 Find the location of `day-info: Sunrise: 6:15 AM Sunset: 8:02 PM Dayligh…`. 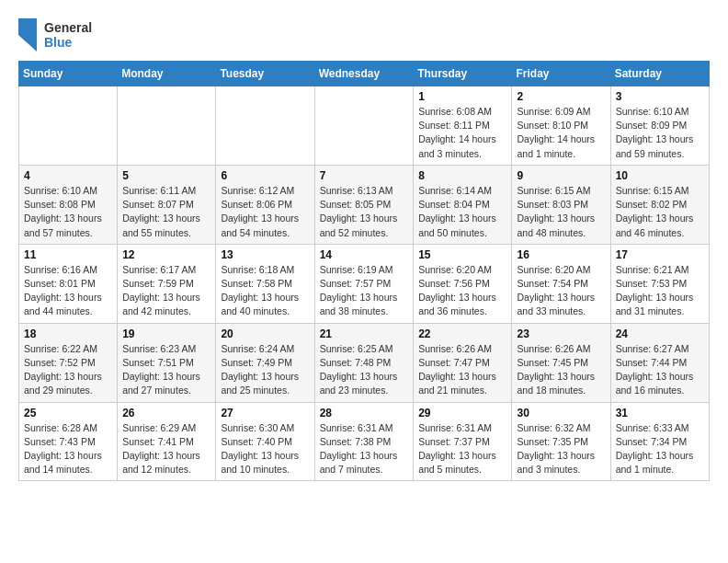

day-info: Sunrise: 6:15 AM Sunset: 8:02 PM Dayligh… is located at coordinates (660, 212).